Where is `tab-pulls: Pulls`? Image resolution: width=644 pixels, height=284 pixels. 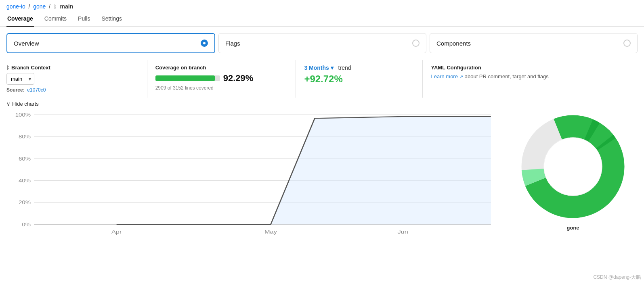 tab-pulls: Pulls is located at coordinates (84, 19).